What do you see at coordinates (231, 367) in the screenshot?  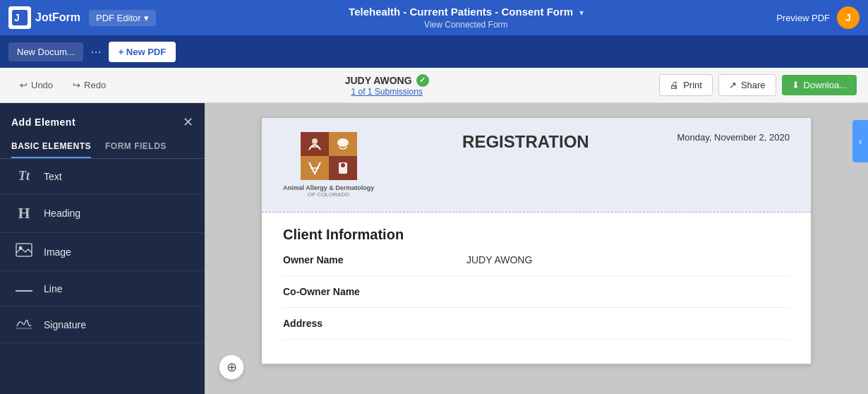 I see `zoom-icon: ⊕` at bounding box center [231, 367].